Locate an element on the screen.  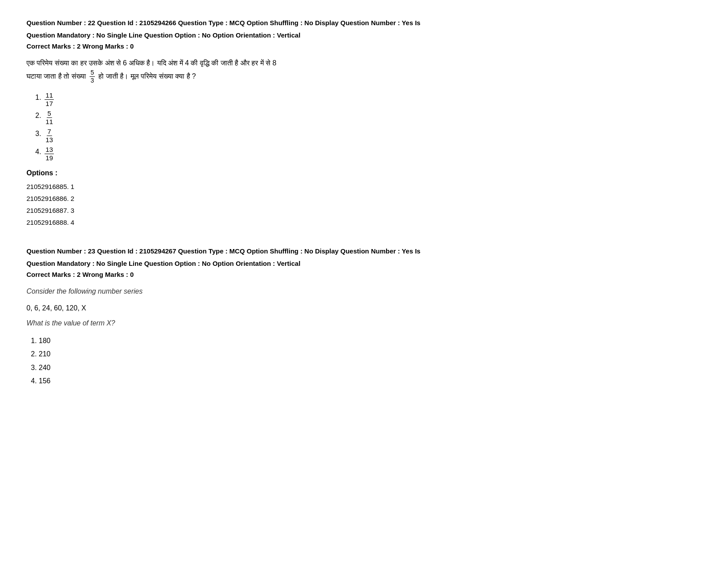
inline-fraction-denominator: 3 is located at coordinates (92, 80).